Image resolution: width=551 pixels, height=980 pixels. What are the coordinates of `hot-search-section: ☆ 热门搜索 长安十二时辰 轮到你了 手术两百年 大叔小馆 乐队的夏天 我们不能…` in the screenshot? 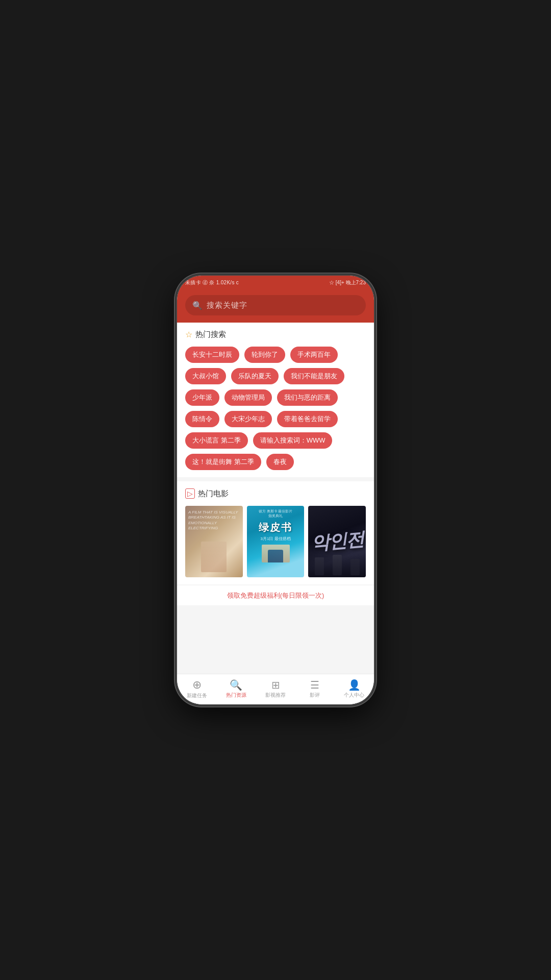 It's located at (276, 400).